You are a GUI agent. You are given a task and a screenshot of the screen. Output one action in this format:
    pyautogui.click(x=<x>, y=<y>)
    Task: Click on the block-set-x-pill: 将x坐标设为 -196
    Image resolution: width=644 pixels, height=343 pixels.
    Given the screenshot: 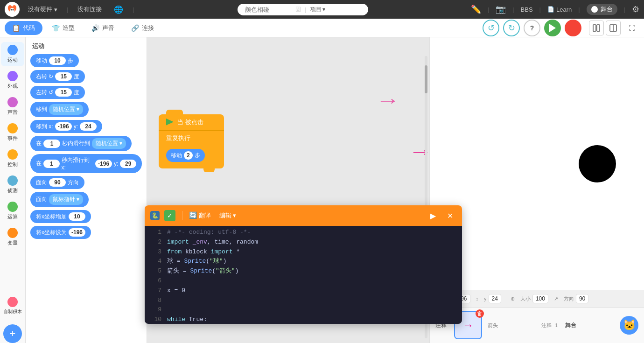 What is the action you would take?
    pyautogui.click(x=61, y=232)
    